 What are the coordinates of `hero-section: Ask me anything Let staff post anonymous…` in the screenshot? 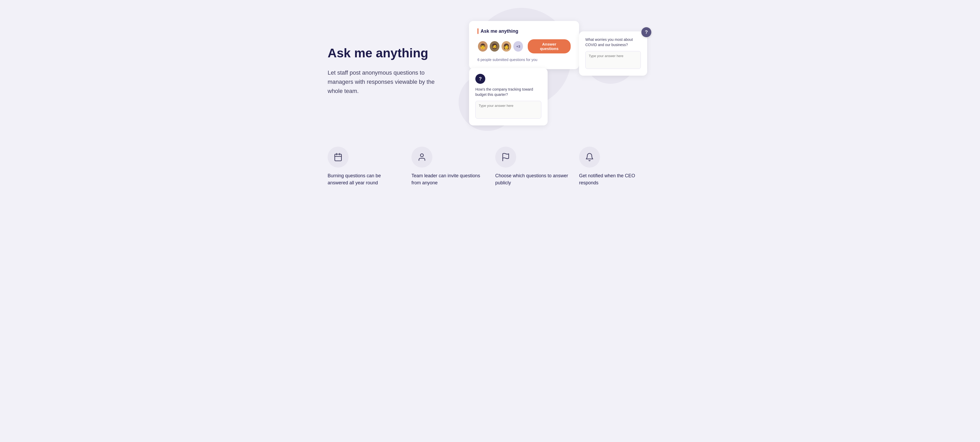 It's located at (490, 71).